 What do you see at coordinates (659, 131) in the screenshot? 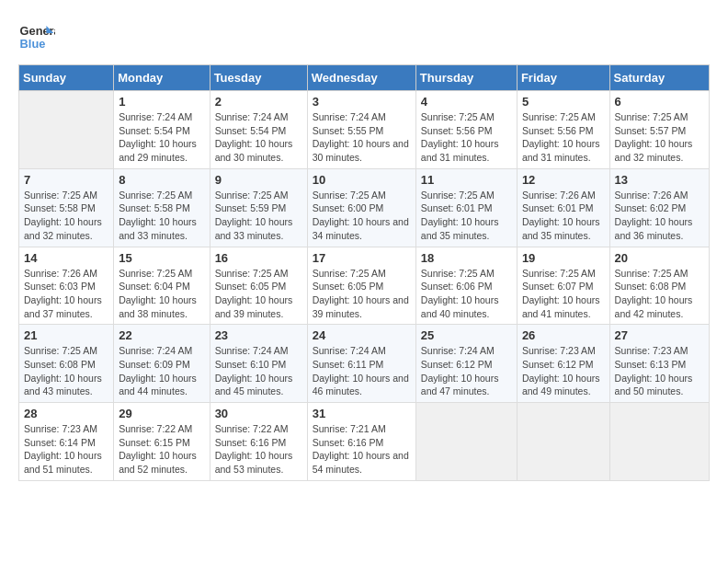
I see `calendar-cell: 6Sunrise: 7:25 AM Sunset: 5:57 PM Daylig…` at bounding box center [659, 131].